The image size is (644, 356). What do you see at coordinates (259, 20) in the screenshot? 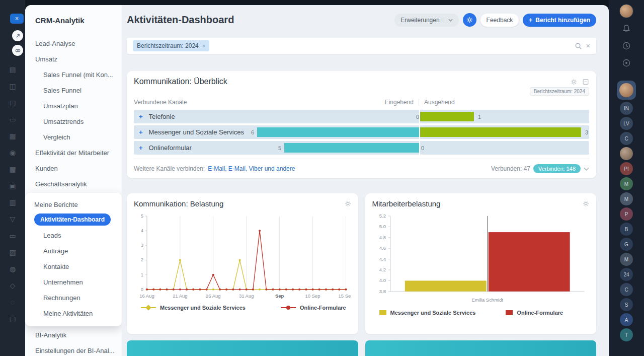
I see `page-title: Aktivitäten-Dashboard` at bounding box center [259, 20].